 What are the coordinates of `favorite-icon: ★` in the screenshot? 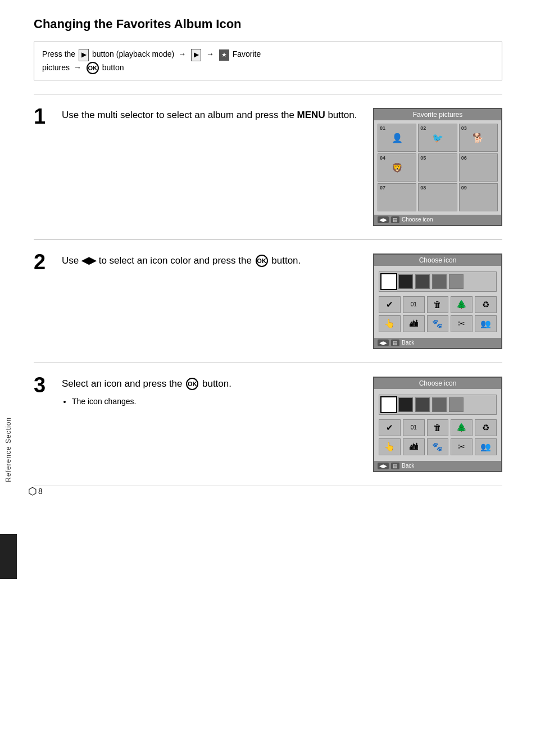 It's located at (224, 55).